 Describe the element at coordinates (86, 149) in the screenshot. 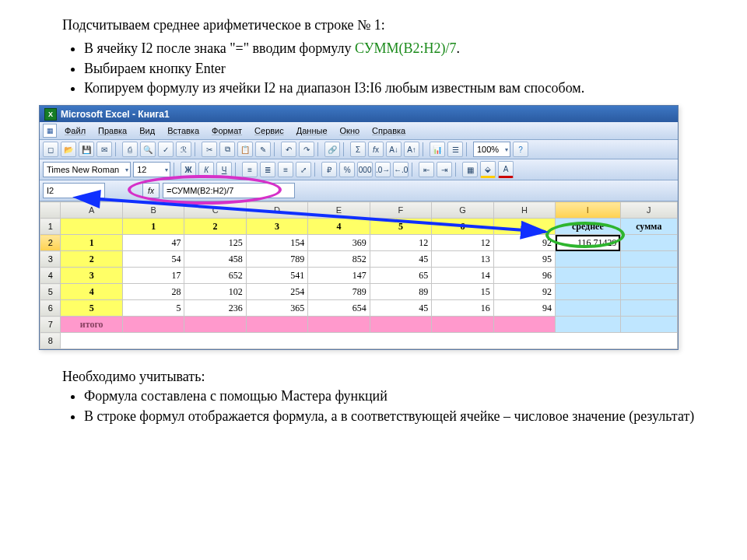

I see `save-icon: 💾` at that location.